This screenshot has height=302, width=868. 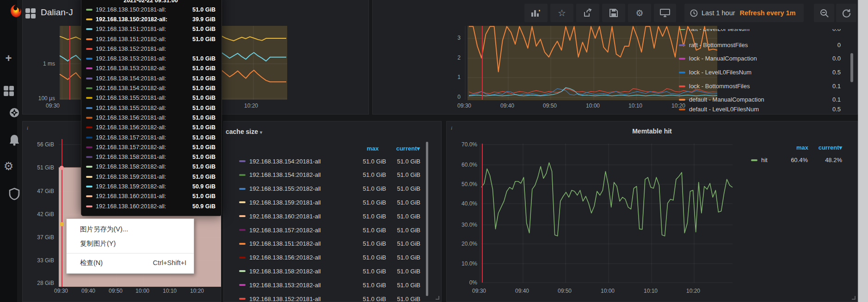 What do you see at coordinates (852, 67) in the screenshot?
I see `legend-scrollbar` at bounding box center [852, 67].